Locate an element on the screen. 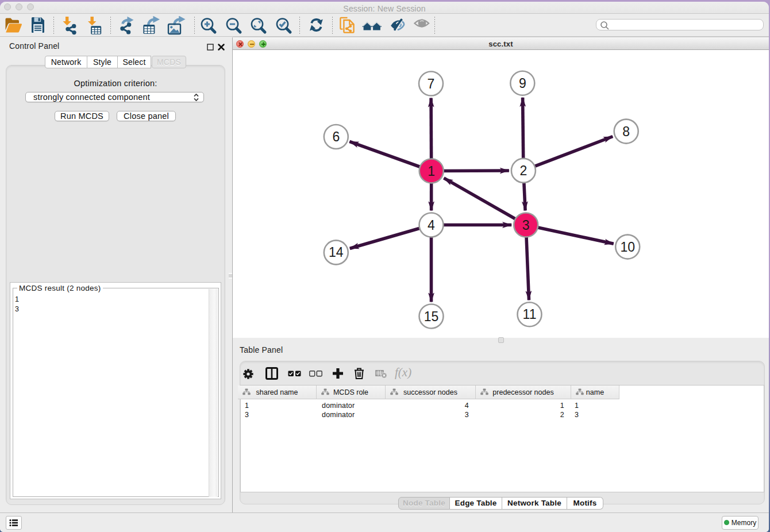  svg-text: 2 is located at coordinates (524, 171).